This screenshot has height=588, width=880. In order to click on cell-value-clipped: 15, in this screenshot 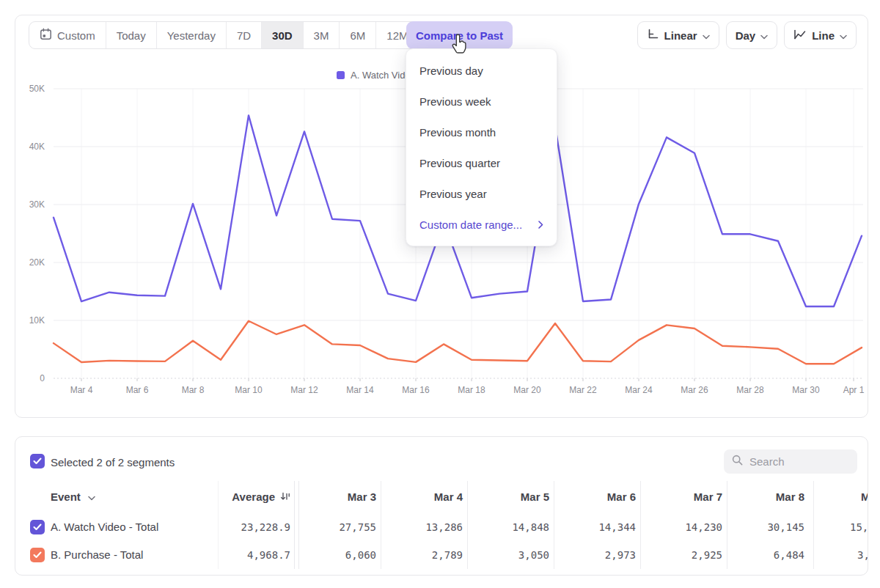, I will do `click(859, 527)`.